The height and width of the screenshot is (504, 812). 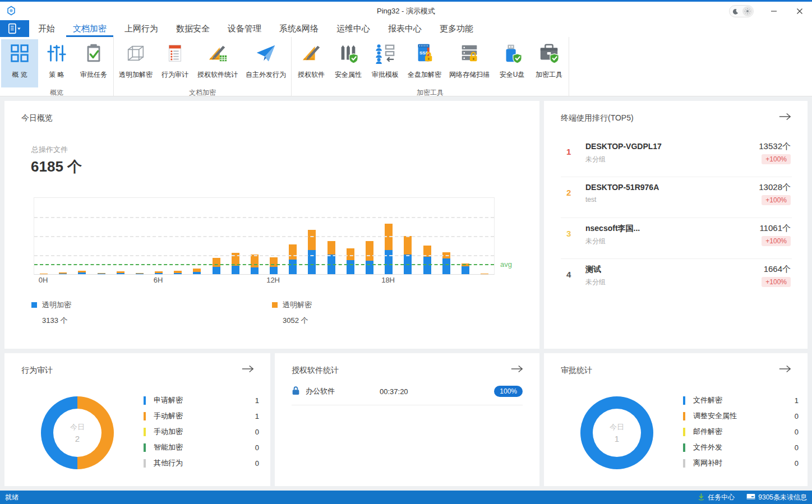 I want to click on ribbon-button-label: 透明加解密, so click(x=136, y=75).